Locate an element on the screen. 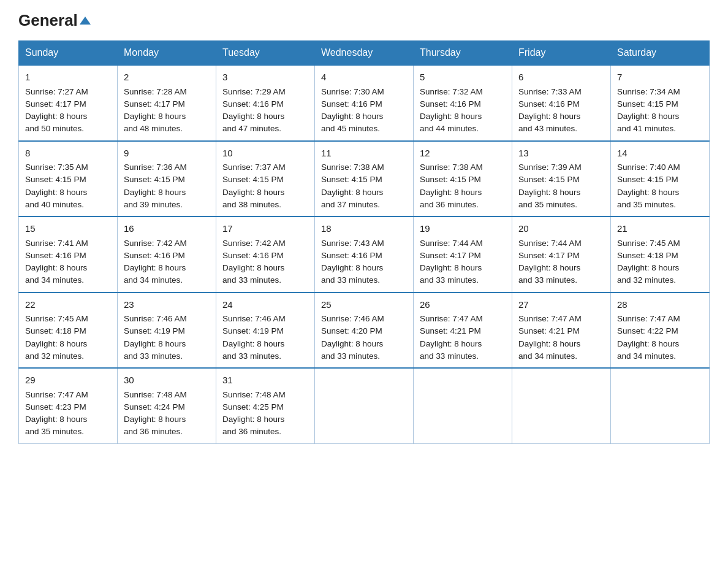 Image resolution: width=728 pixels, height=563 pixels. day-number: 15 is located at coordinates (68, 229).